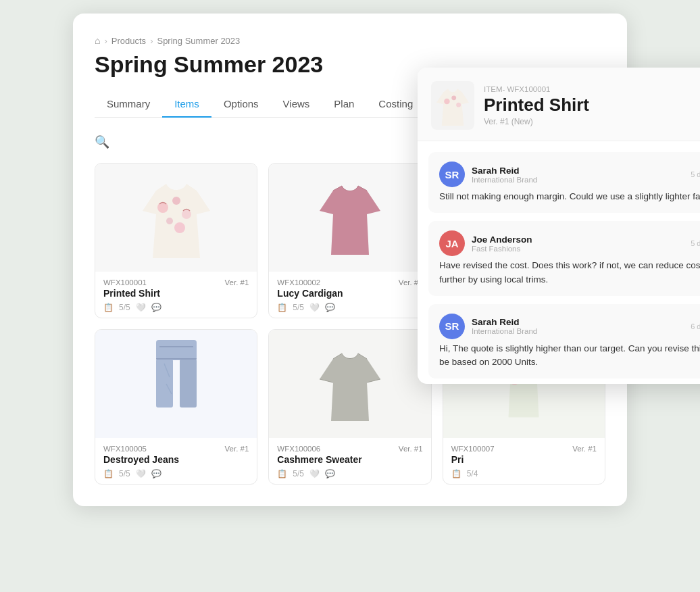  Describe the element at coordinates (125, 449) in the screenshot. I see `product-sku-3: WFX100005` at that location.